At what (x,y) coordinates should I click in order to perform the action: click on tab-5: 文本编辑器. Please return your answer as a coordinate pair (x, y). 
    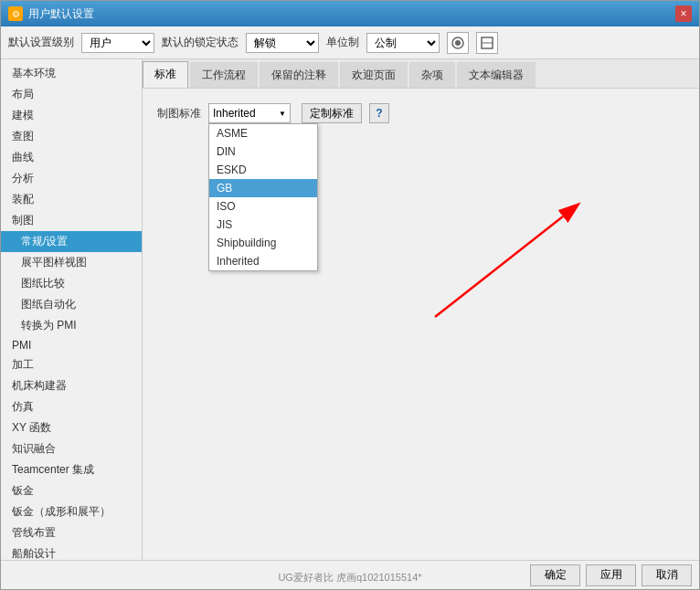
    Looking at the image, I should click on (496, 75).